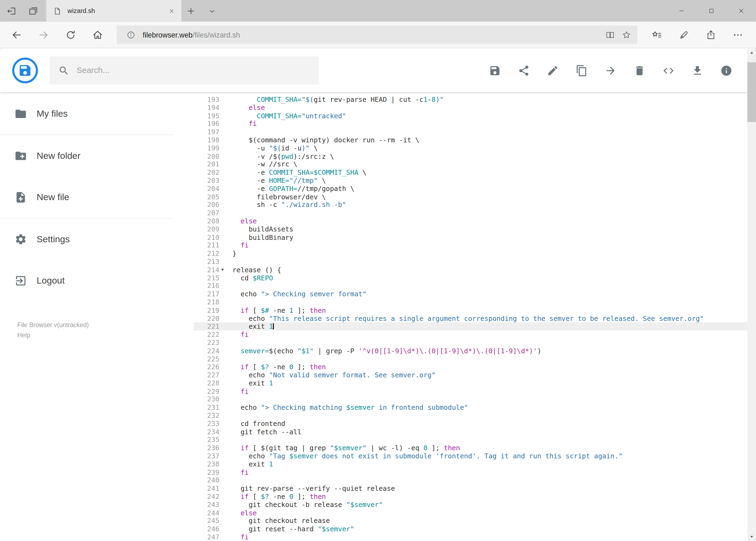  Describe the element at coordinates (752, 53) in the screenshot. I see `scroll-up-icon` at that location.